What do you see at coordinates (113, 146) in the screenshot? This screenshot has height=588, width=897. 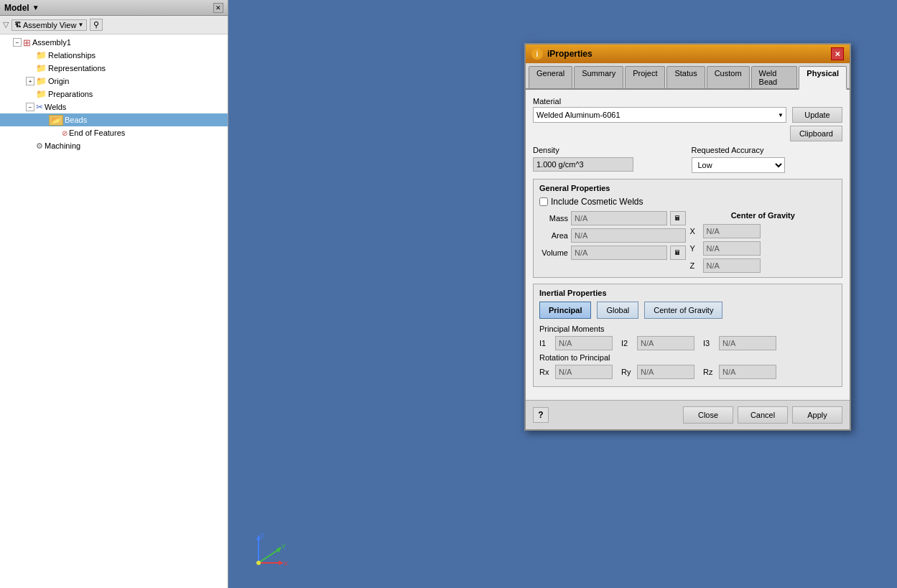 I see `tree-item-machining: ⚙ Machining` at bounding box center [113, 146].